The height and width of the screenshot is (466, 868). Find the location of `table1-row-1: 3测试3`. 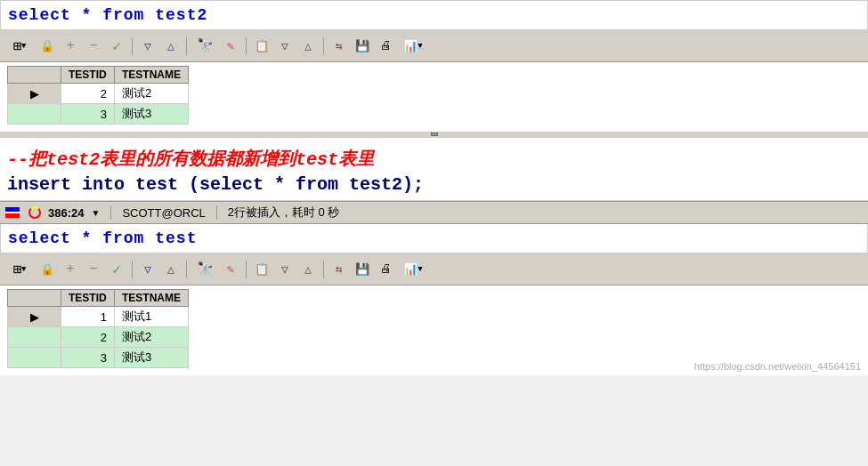

table1-row-1: 3测试3 is located at coordinates (98, 114).